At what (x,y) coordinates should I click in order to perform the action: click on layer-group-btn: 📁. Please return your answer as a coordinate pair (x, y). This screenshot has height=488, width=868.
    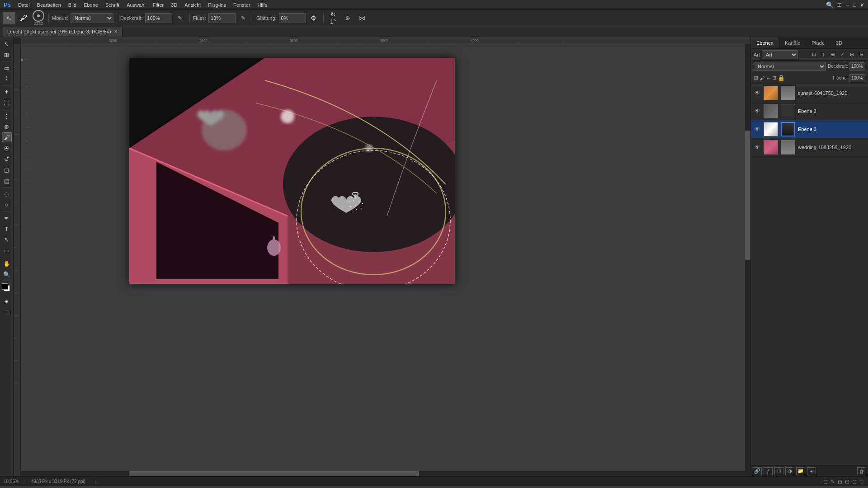
    Looking at the image, I should click on (801, 471).